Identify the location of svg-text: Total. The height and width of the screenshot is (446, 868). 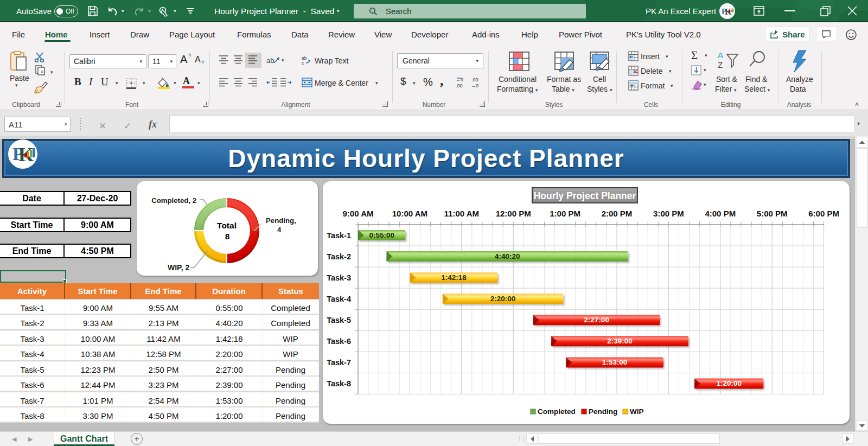
(227, 226).